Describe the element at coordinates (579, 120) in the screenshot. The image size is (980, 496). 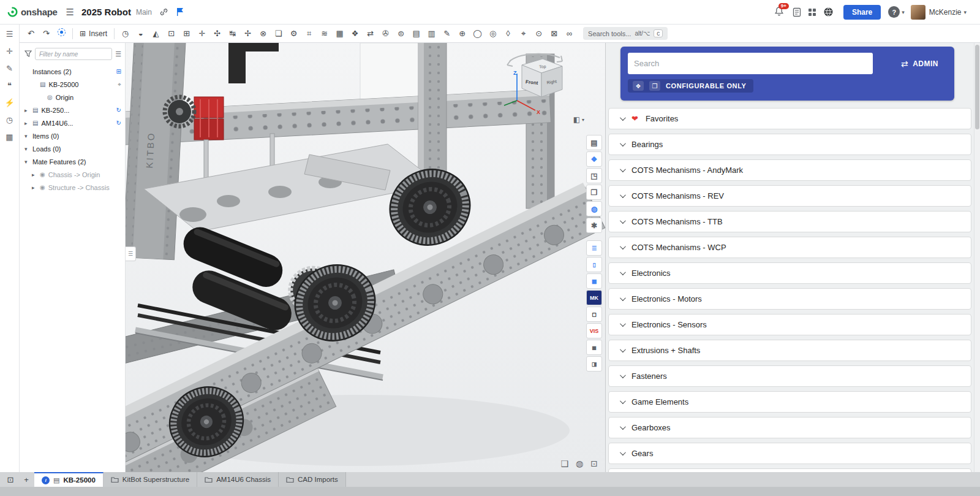
I see `camera-options-button: ◧ ▾` at that location.